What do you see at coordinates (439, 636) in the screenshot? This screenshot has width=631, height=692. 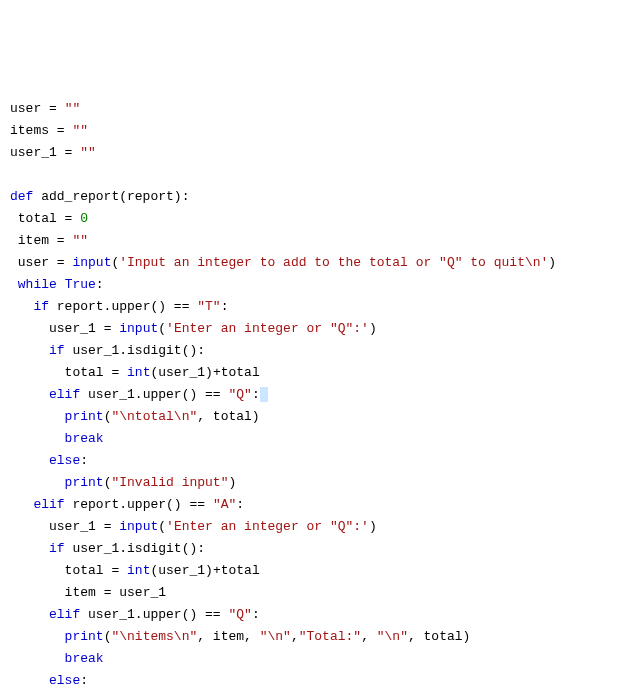 I see `code-token: , total)` at bounding box center [439, 636].